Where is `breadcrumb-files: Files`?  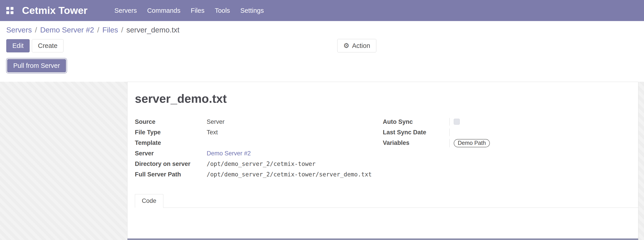
breadcrumb-files: Files is located at coordinates (110, 30).